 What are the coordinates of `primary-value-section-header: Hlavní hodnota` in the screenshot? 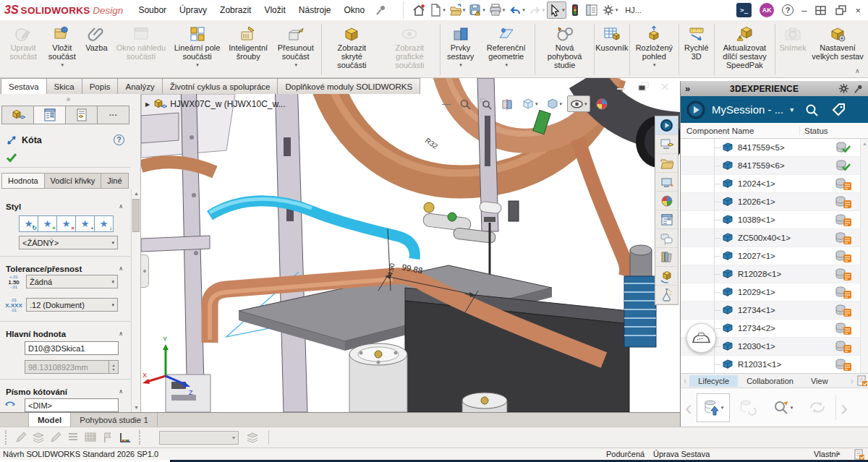 It's located at (36, 334).